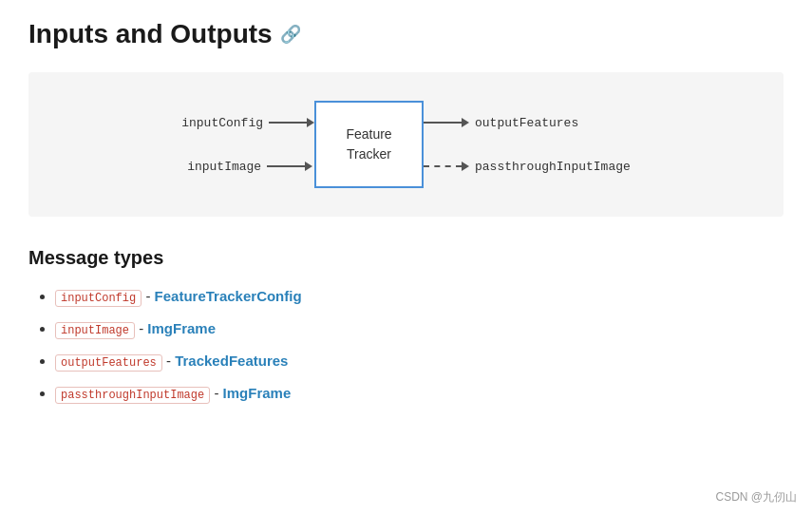 The width and height of the screenshot is (812, 515). Describe the element at coordinates (420, 362) in the screenshot. I see `list-item-2: outputFeatures - TrackedFeatures` at that location.